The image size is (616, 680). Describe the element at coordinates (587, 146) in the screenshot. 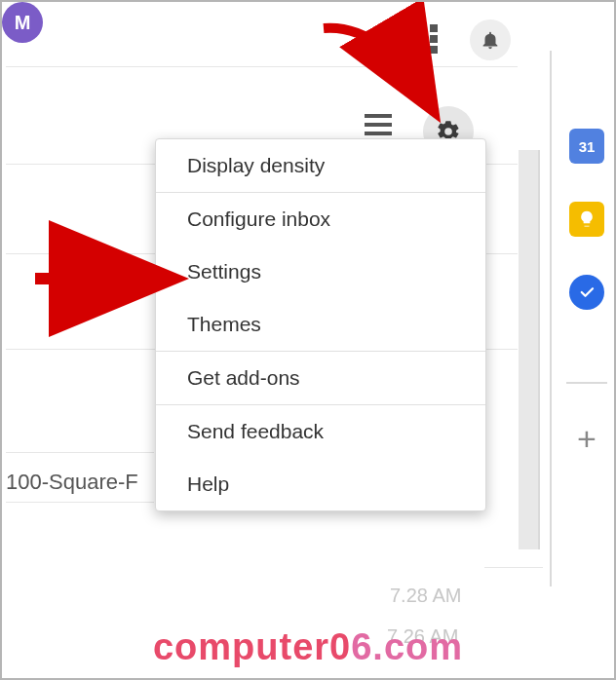

I see `calendar-icon: 31` at that location.